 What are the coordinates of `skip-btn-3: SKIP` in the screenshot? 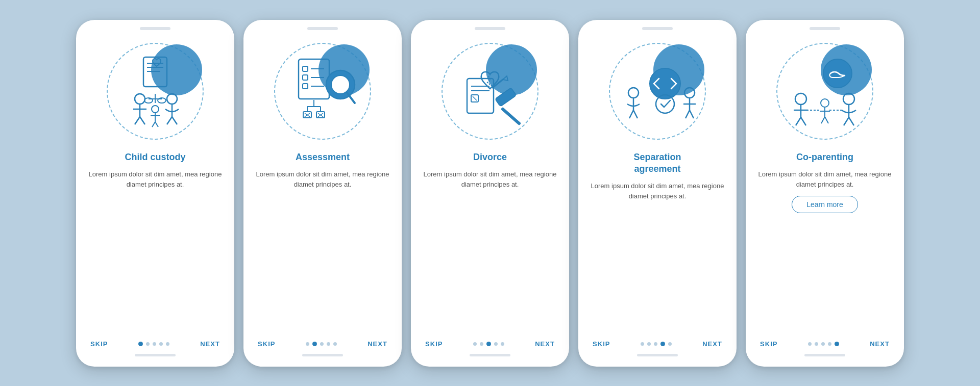 It's located at (434, 344).